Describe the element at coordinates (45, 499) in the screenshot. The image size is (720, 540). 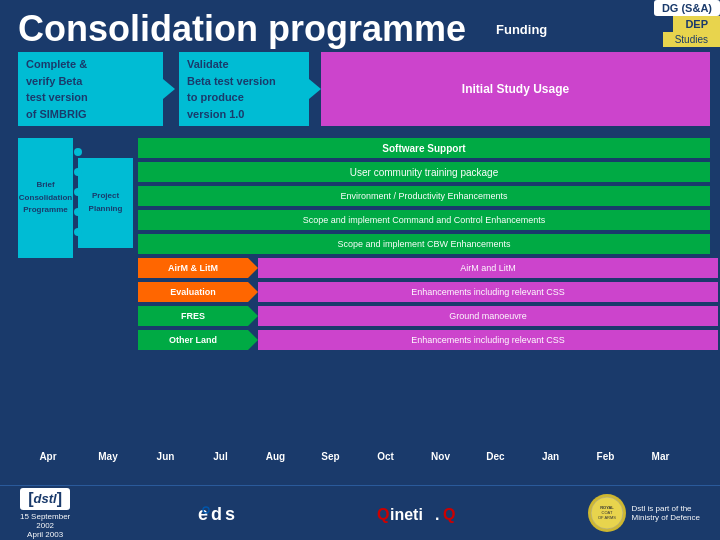
I see `dstl-logo: [ dstl ]` at that location.